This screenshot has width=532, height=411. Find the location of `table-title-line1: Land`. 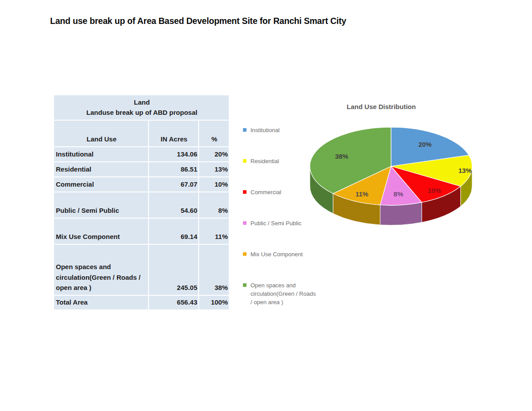

table-title-line1: Land is located at coordinates (142, 102).